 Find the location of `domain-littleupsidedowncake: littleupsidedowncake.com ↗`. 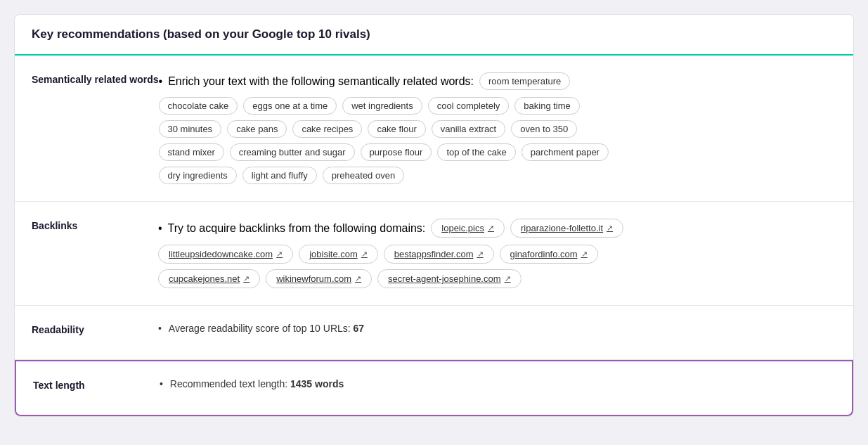

domain-littleupsidedowncake: littleupsidedowncake.com ↗ is located at coordinates (226, 254).